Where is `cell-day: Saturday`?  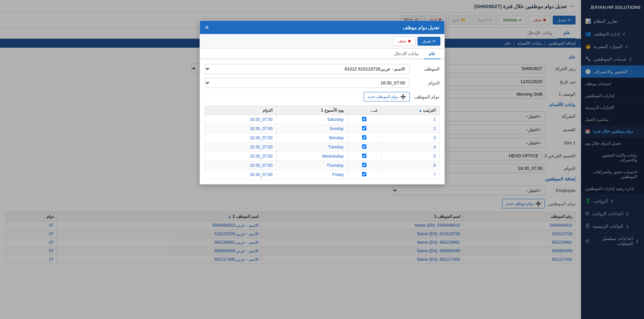
cell-day: Saturday is located at coordinates (312, 120).